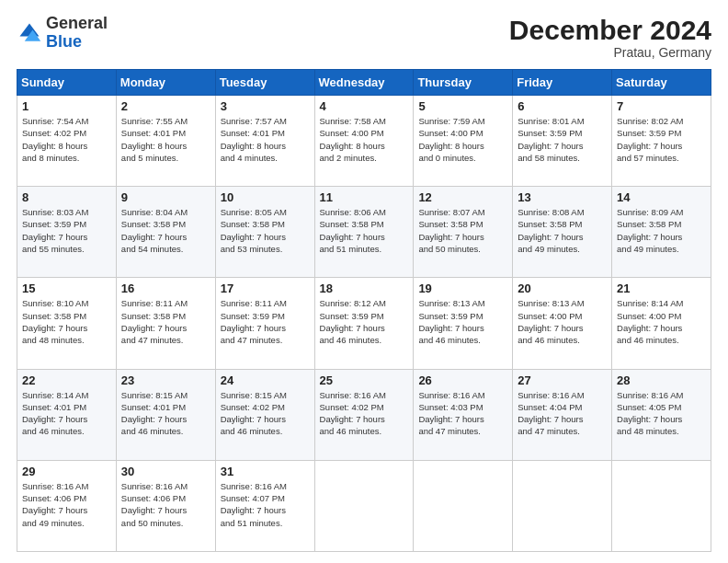 The width and height of the screenshot is (728, 563). I want to click on day-cell: 9Sunrise: 8:04 AMSunset: 3:58 PMDaylight…, so click(165, 232).